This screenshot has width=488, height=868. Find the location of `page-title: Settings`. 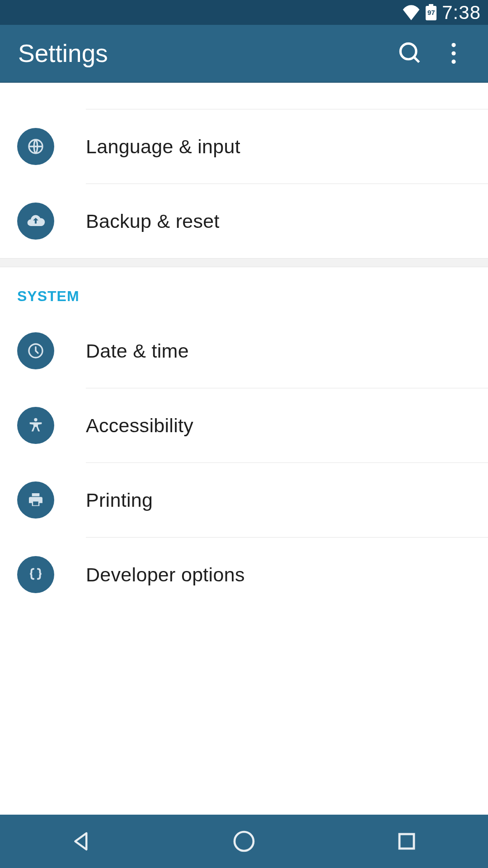

page-title: Settings is located at coordinates (203, 53).